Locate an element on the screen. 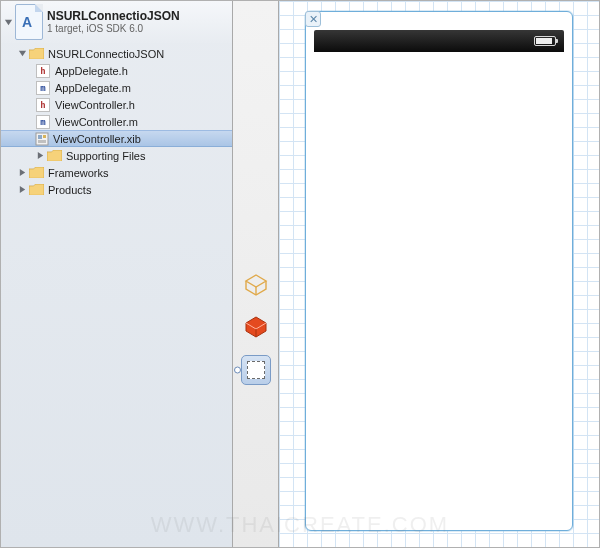  tree-group: Products is located at coordinates (116, 190).